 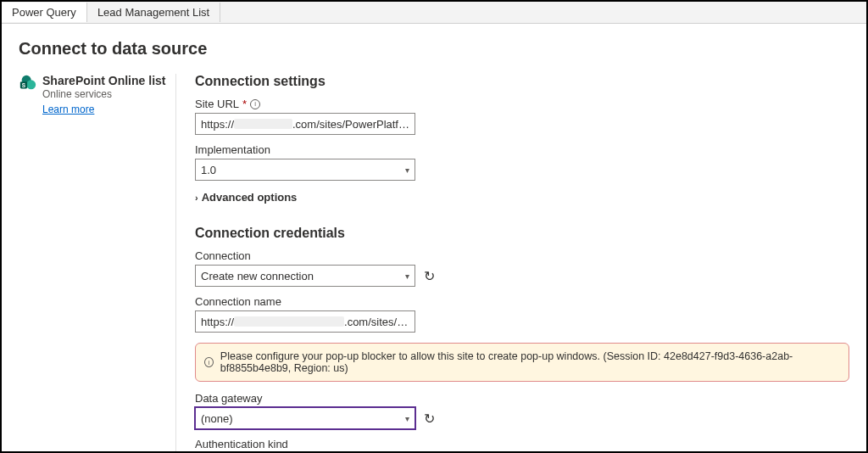 What do you see at coordinates (522, 445) in the screenshot?
I see `auth-kind-label: Authentication kind` at bounding box center [522, 445].